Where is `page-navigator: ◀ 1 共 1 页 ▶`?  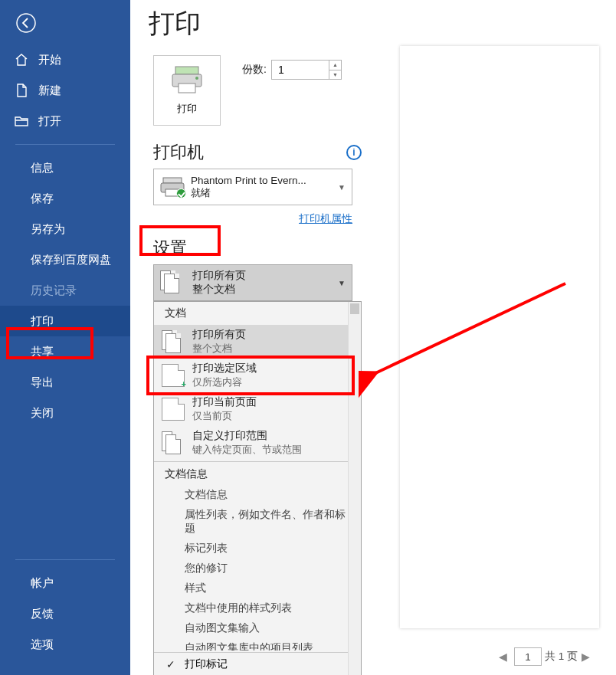 page-navigator: ◀ 1 共 1 页 ▶ is located at coordinates (544, 657).